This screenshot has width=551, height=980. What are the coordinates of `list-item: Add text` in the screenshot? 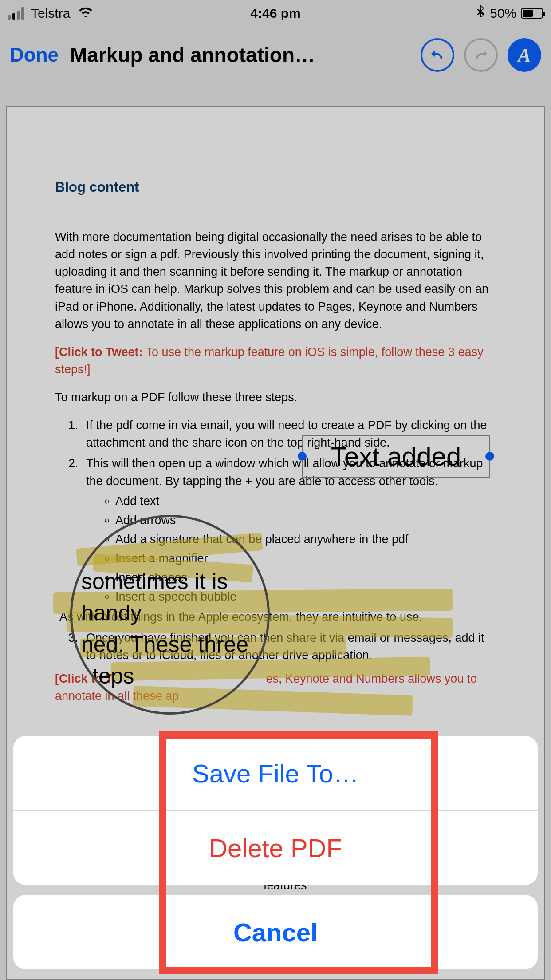 It's located at (306, 502).